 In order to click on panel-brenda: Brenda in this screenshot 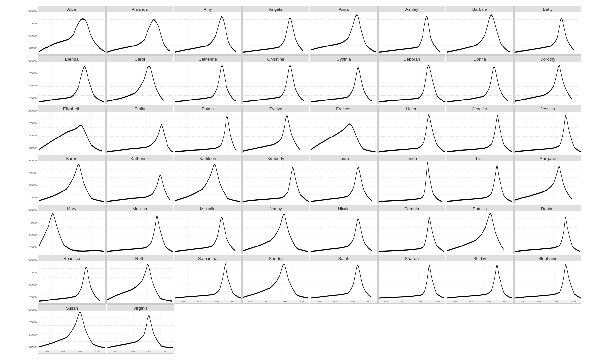, I will do `click(72, 80)`.